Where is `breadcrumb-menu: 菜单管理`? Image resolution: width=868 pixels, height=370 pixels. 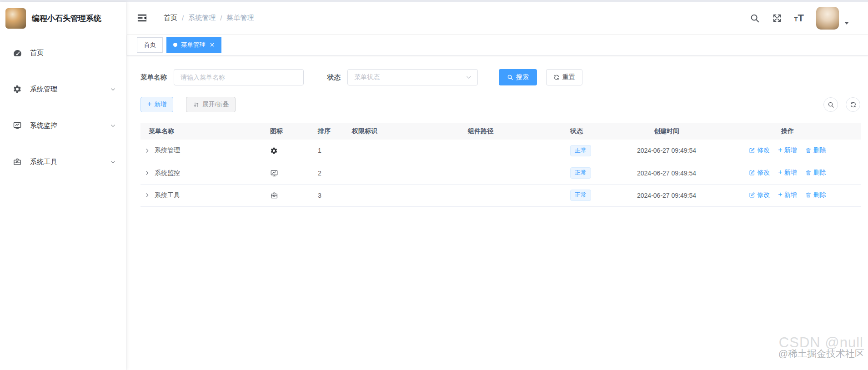
breadcrumb-menu: 菜单管理 is located at coordinates (240, 18).